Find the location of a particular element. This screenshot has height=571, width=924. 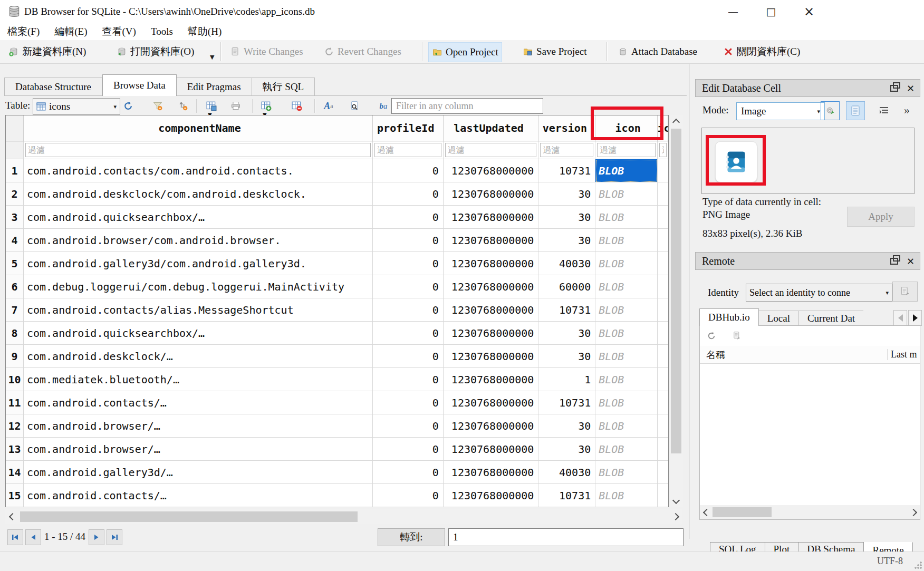

vertical-scroll-thumb is located at coordinates (676, 291).